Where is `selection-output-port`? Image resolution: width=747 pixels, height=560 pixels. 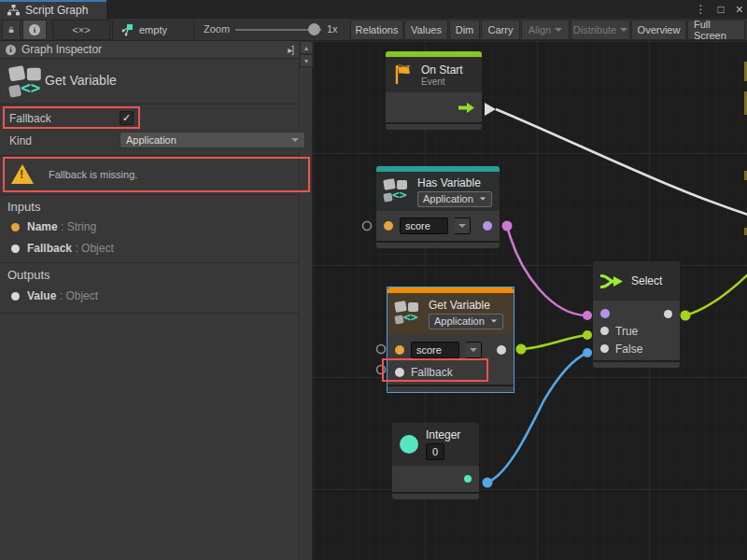 selection-output-port is located at coordinates (669, 314).